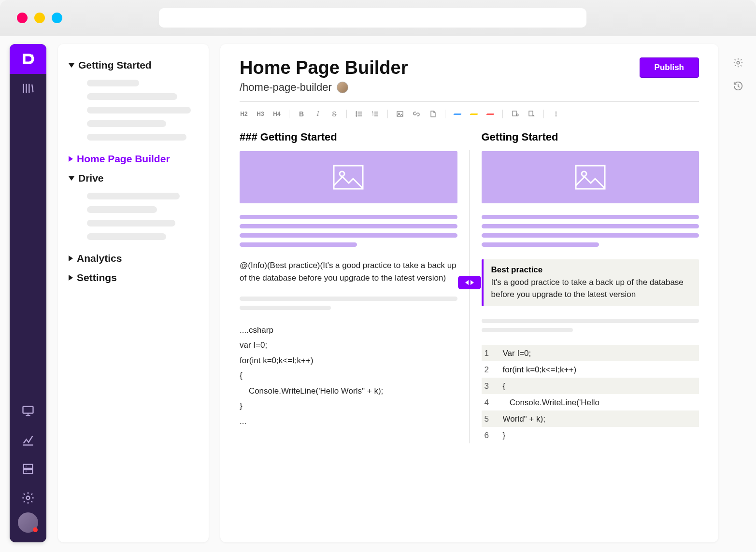 This screenshot has width=756, height=552. What do you see at coordinates (470, 101) in the screenshot?
I see `divider` at bounding box center [470, 101].